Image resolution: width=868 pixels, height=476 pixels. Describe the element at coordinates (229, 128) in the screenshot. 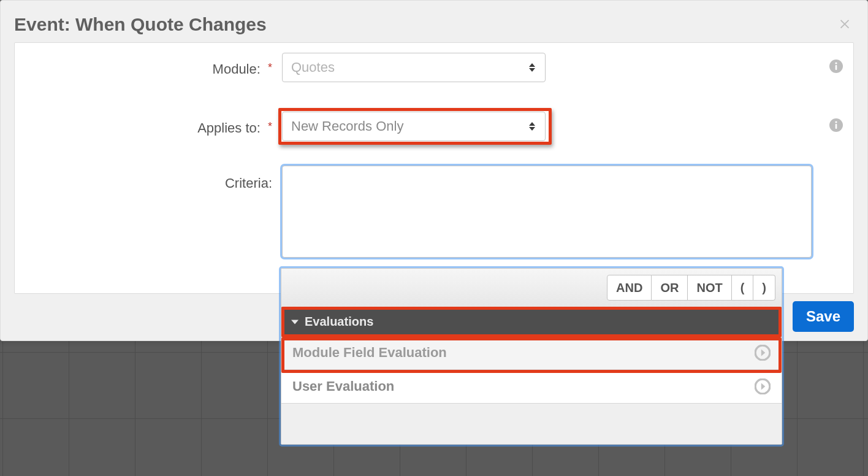

I see `applies-to-label-text: Applies to:` at that location.